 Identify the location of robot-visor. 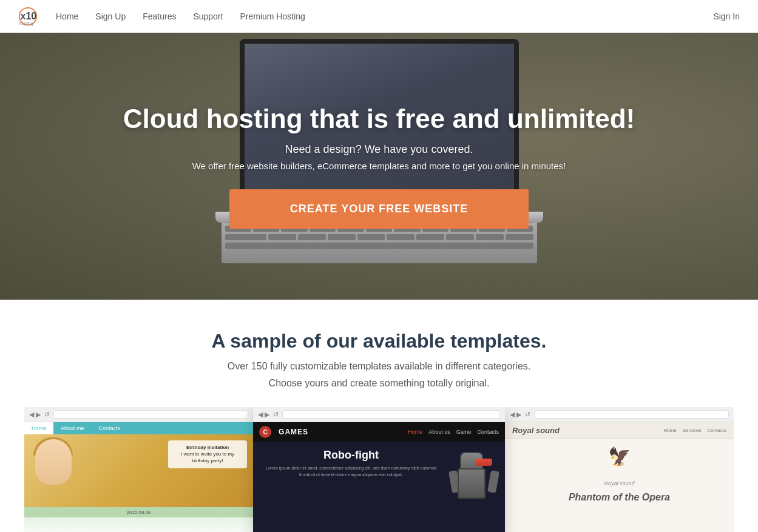
(484, 462).